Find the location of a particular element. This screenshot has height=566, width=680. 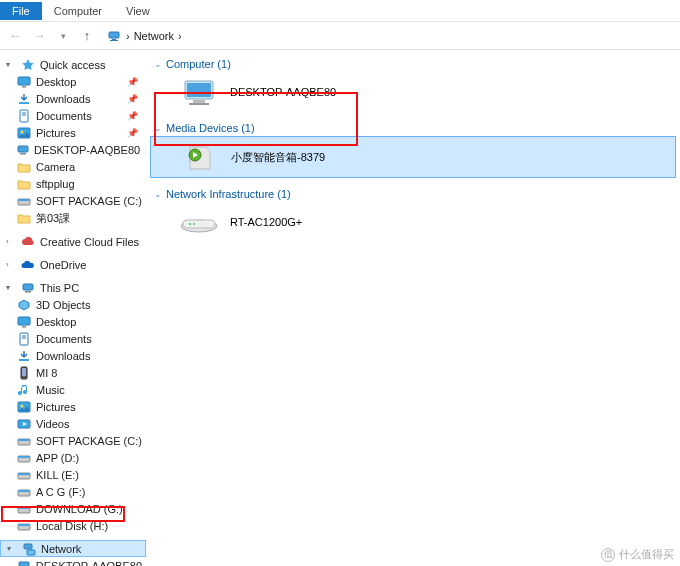

tree-item-quick: SOFT PACKAGE (C:) is located at coordinates (73, 200).